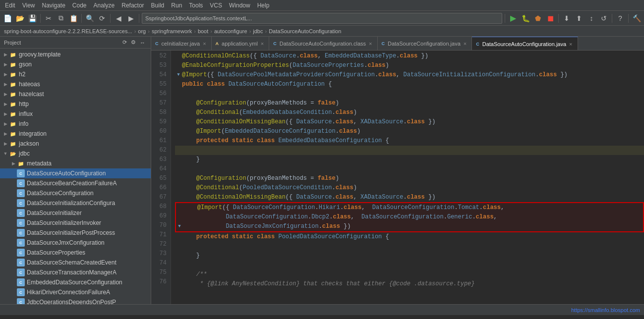 The height and width of the screenshot is (319, 644). I want to click on toolbar-cut: ✂, so click(49, 18).